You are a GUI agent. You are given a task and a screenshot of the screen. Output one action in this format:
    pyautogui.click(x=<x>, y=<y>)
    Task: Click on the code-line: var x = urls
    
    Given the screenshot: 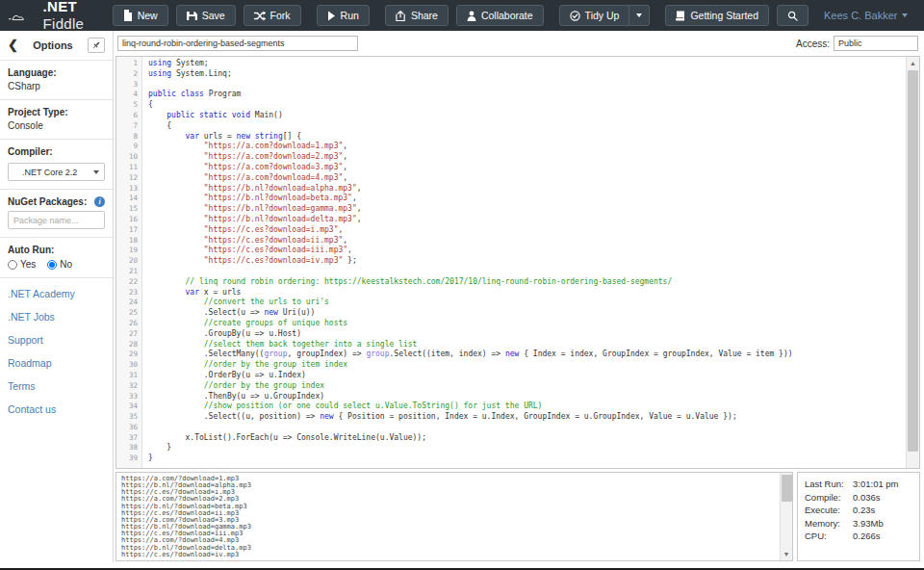 What is the action you would take?
    pyautogui.click(x=527, y=293)
    